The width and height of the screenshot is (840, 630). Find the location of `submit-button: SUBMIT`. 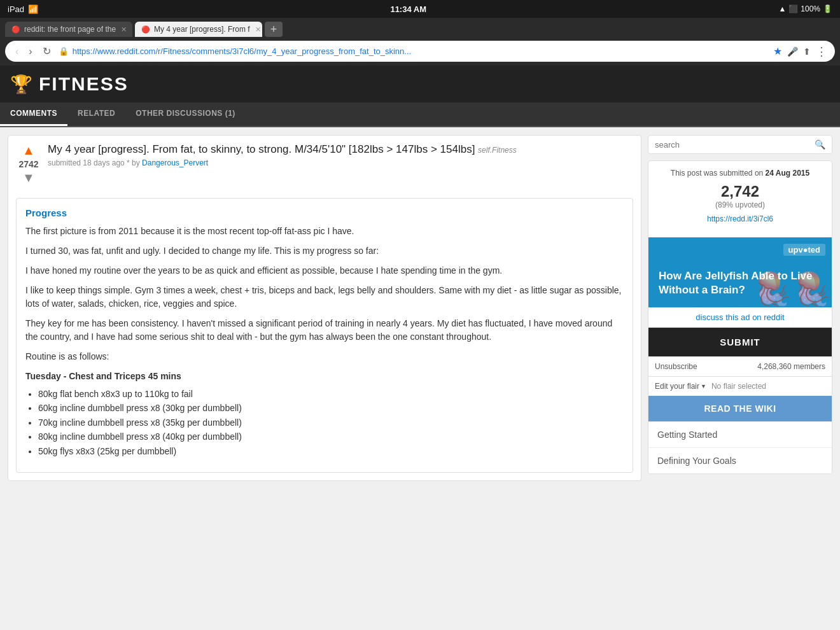

submit-button: SUBMIT is located at coordinates (740, 342).